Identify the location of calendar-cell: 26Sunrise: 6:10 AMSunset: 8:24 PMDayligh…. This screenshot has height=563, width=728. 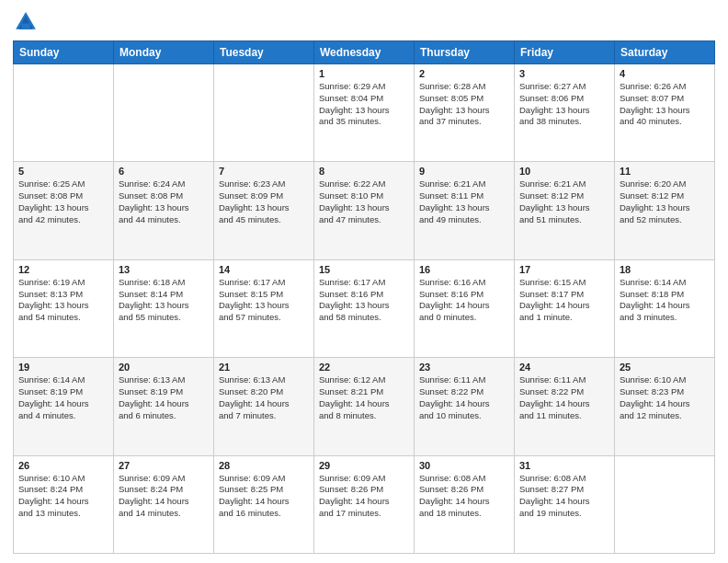
(64, 504).